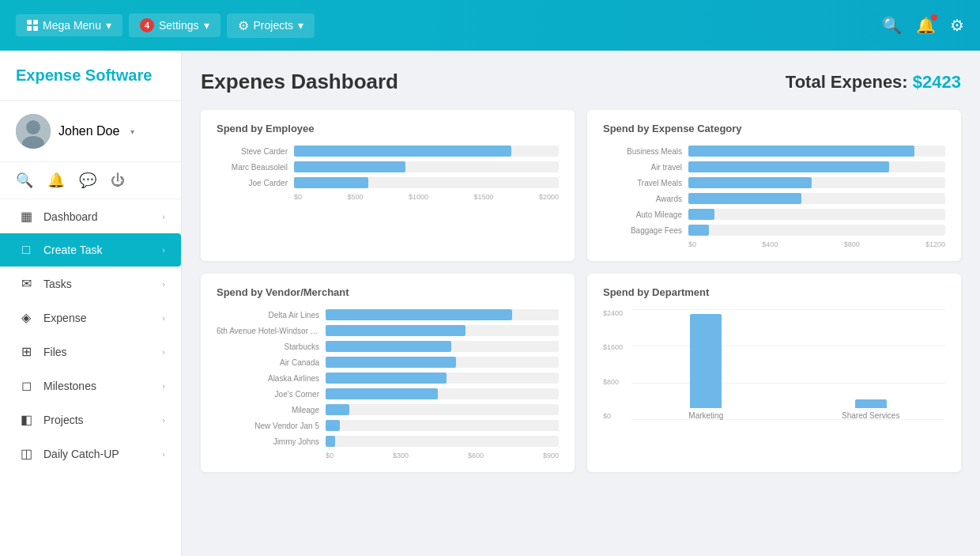 This screenshot has height=556, width=980. Describe the element at coordinates (643, 231) in the screenshot. I see `bar-label: Baggage Fees` at that location.